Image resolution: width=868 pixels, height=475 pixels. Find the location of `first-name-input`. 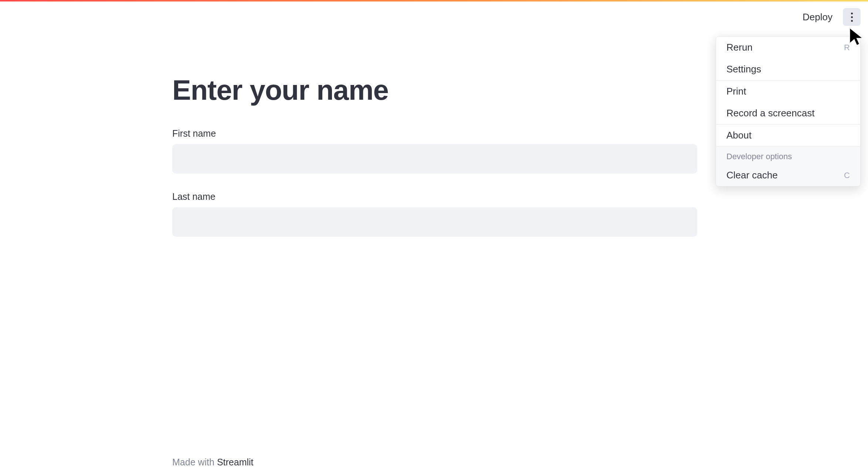

first-name-input is located at coordinates (435, 159).